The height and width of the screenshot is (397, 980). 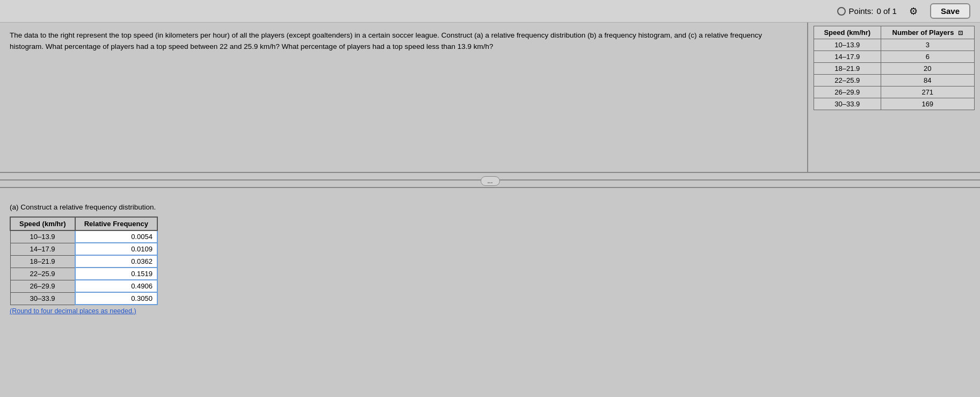 I want to click on freq-value-input: 0.4906, so click(x=116, y=286).